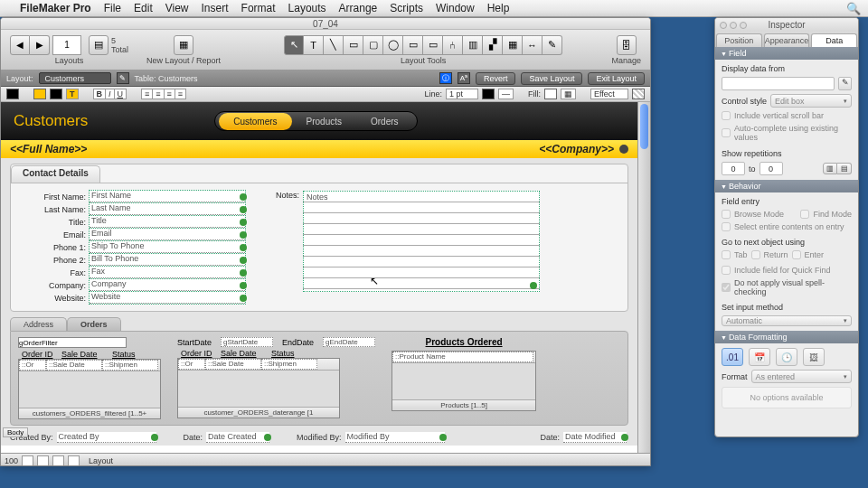 The image size is (868, 488). Describe the element at coordinates (770, 255) in the screenshot. I see `return-checkbox: Return` at that location.